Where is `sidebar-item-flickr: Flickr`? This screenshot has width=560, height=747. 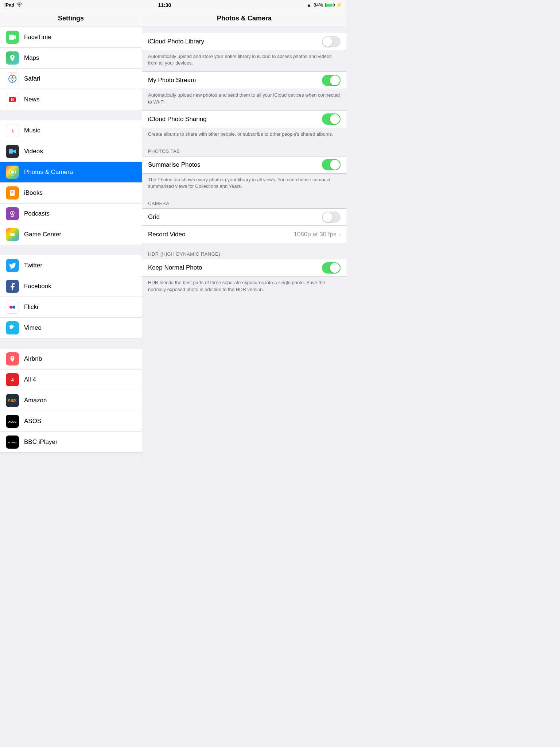
sidebar-item-flickr: Flickr is located at coordinates (71, 307).